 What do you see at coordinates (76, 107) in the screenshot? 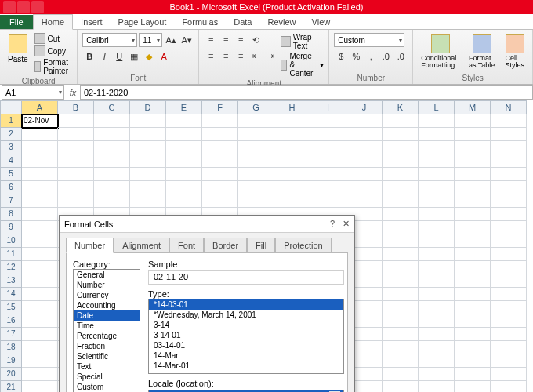
I see `column-header: B` at bounding box center [76, 107].